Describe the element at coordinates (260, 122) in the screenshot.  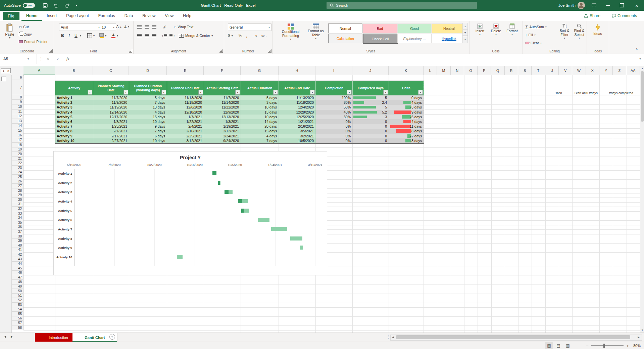
I see `cell-actual_duration-row6: 14 days` at that location.